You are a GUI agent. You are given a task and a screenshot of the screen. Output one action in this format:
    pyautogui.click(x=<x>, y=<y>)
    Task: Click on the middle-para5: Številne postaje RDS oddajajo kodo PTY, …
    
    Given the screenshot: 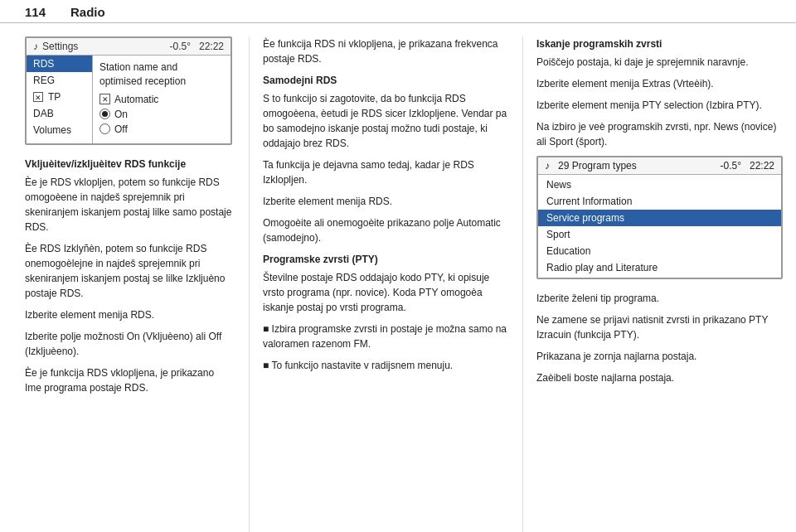 What is the action you would take?
    pyautogui.click(x=386, y=293)
    